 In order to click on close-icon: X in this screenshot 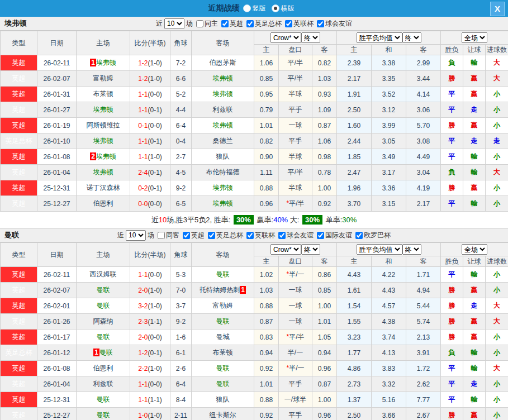, I will do `click(497, 9)`.